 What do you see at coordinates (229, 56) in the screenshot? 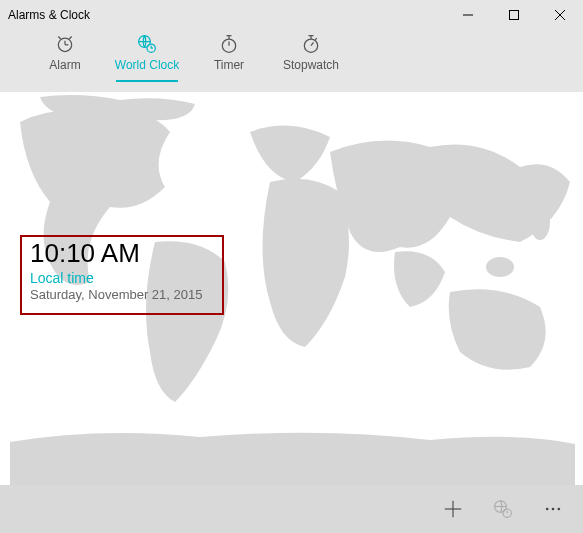
I see `tab-timer: Timer` at bounding box center [229, 56].